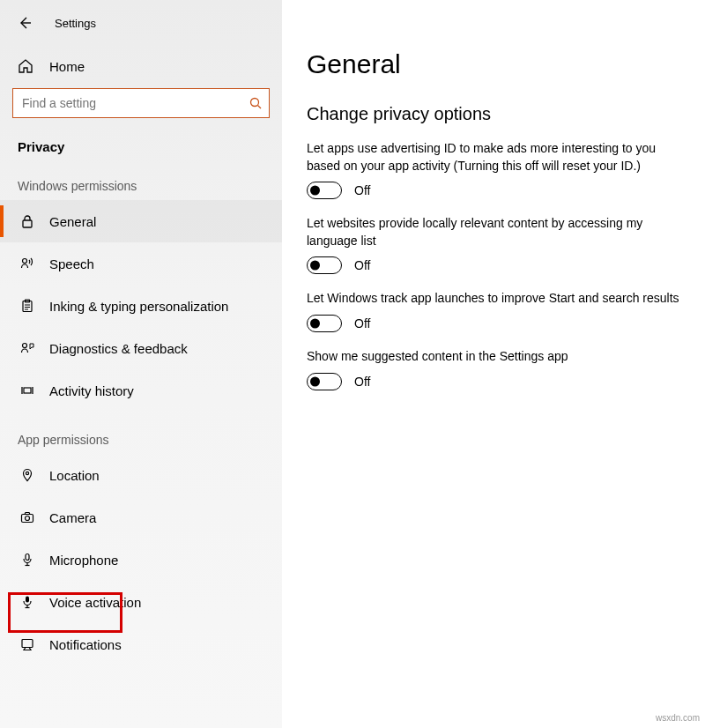  I want to click on sidebar-item-microphone: Microphone, so click(141, 560).